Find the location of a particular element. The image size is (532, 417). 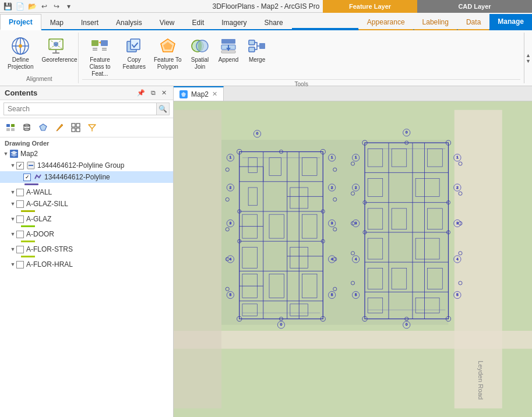

polyline-checkbox: ✓ is located at coordinates (27, 177).